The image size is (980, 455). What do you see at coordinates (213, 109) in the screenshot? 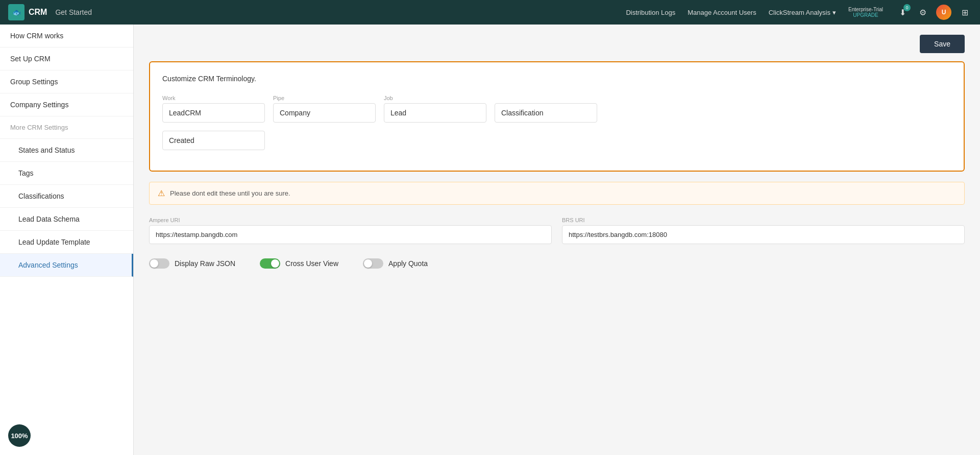
I see `work-field-group: Work` at bounding box center [213, 109].